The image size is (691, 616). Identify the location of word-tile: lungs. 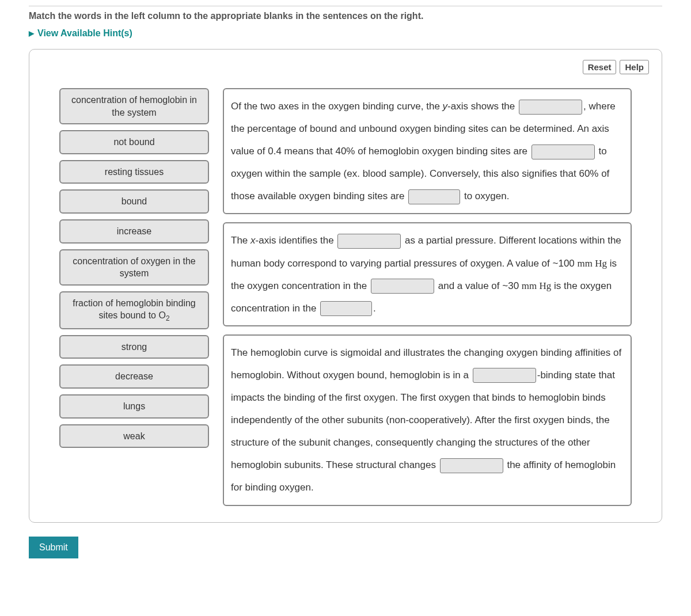
(134, 406).